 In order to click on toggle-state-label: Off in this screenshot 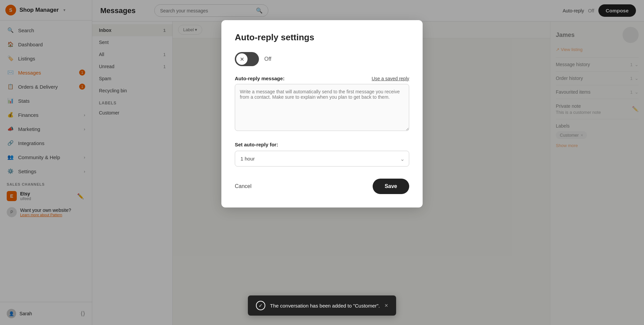, I will do `click(268, 59)`.